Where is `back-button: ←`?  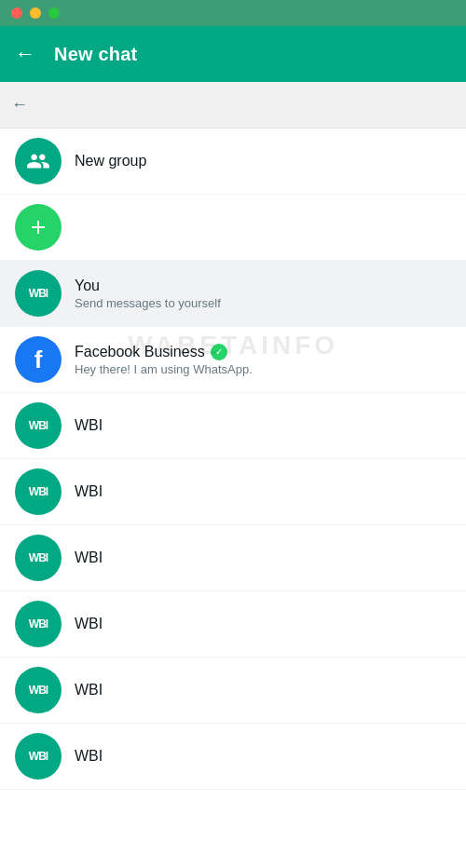
back-button: ← is located at coordinates (25, 54).